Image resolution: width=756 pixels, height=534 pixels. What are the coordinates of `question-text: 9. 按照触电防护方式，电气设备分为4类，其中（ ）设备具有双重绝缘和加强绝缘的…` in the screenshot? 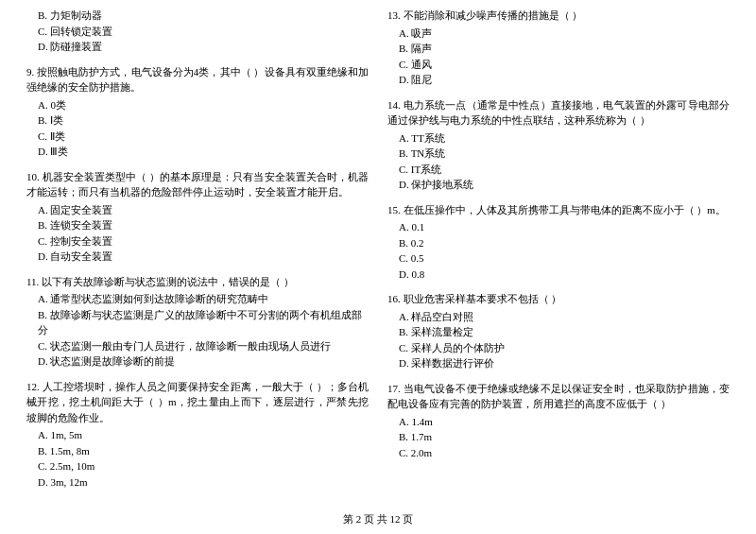 It's located at (198, 79).